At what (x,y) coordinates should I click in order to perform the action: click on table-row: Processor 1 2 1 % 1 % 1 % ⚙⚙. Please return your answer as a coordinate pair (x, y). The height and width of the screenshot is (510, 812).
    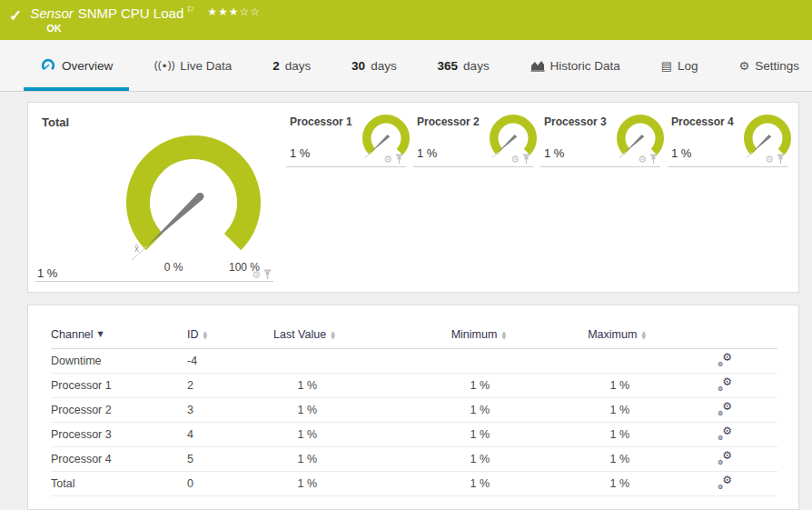
    Looking at the image, I should click on (414, 385).